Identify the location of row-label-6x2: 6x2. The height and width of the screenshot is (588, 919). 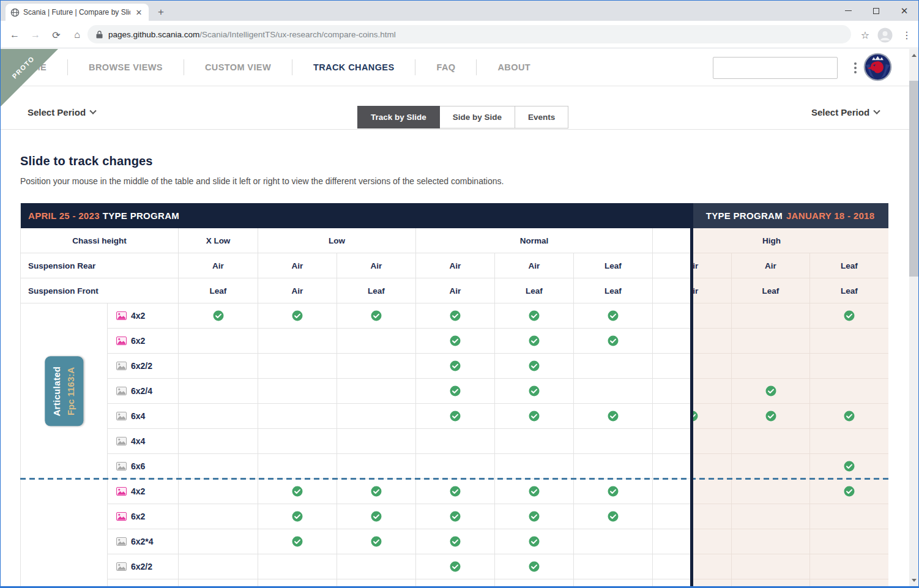
(143, 516).